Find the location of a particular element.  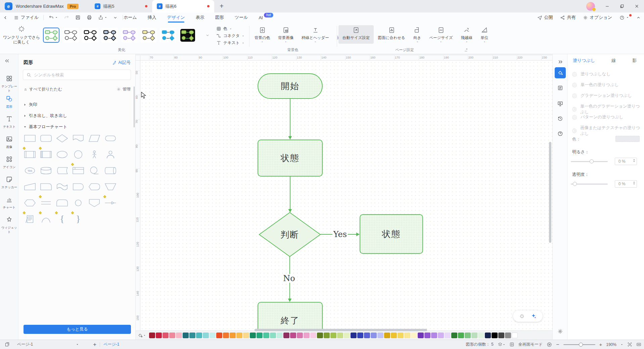

format-tab-影: 影 is located at coordinates (635, 61).